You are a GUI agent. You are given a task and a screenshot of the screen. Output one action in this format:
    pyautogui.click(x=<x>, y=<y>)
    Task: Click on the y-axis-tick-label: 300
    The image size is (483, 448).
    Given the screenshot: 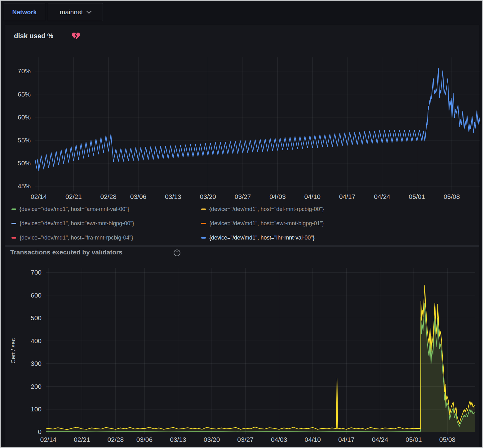 What is the action you would take?
    pyautogui.click(x=30, y=364)
    